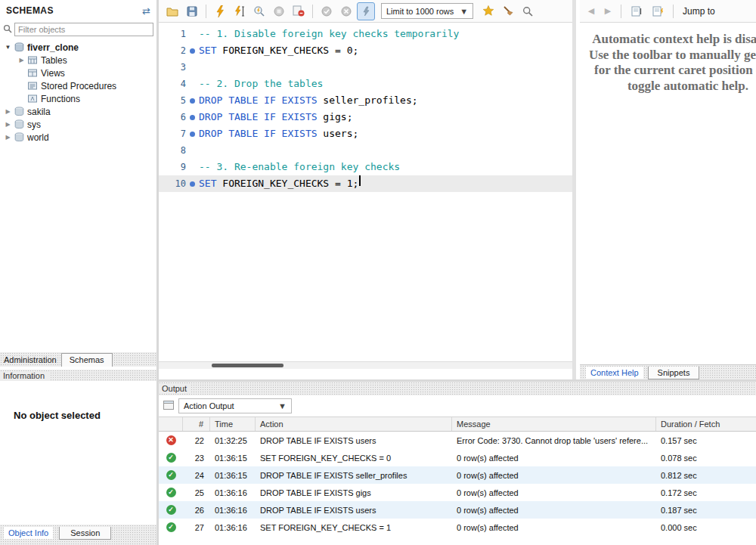 The width and height of the screenshot is (756, 545). I want to click on code-line: 8, so click(366, 150).